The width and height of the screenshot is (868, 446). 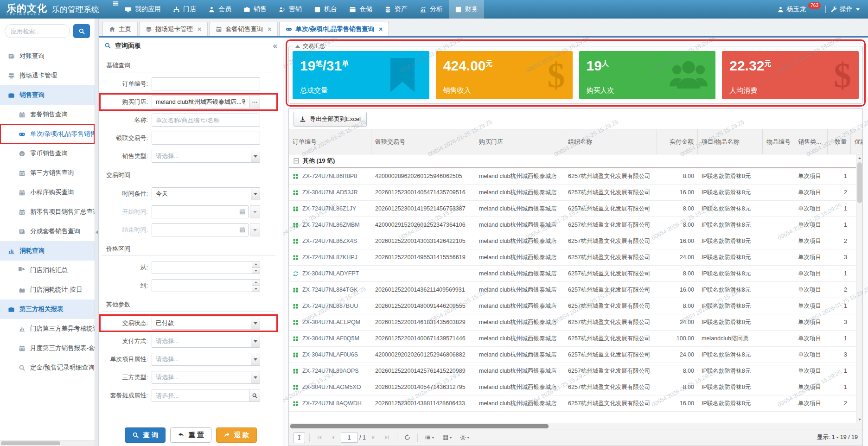 I want to click on column-header: 优惠金..., so click(x=857, y=142).